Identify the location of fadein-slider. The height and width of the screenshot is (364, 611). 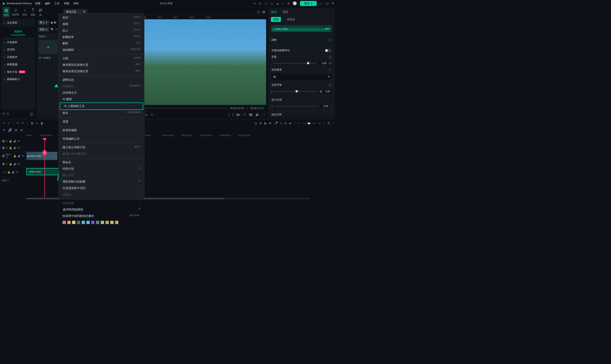
(297, 106).